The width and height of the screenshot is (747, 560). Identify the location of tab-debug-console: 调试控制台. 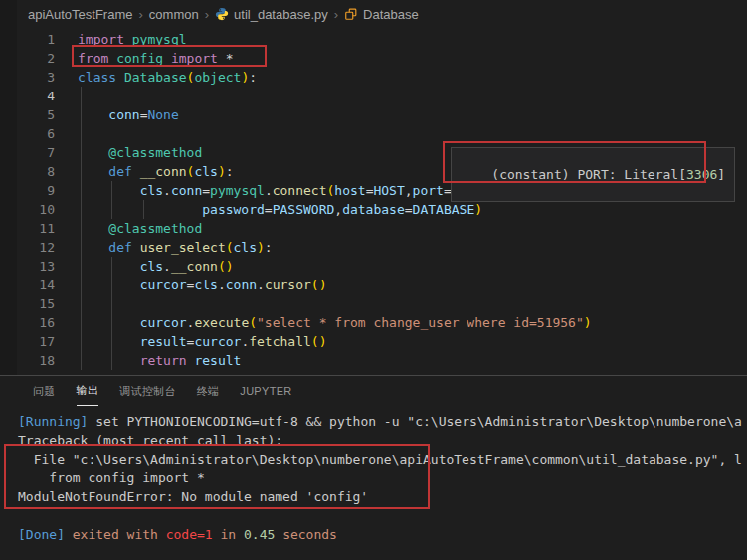
(147, 391).